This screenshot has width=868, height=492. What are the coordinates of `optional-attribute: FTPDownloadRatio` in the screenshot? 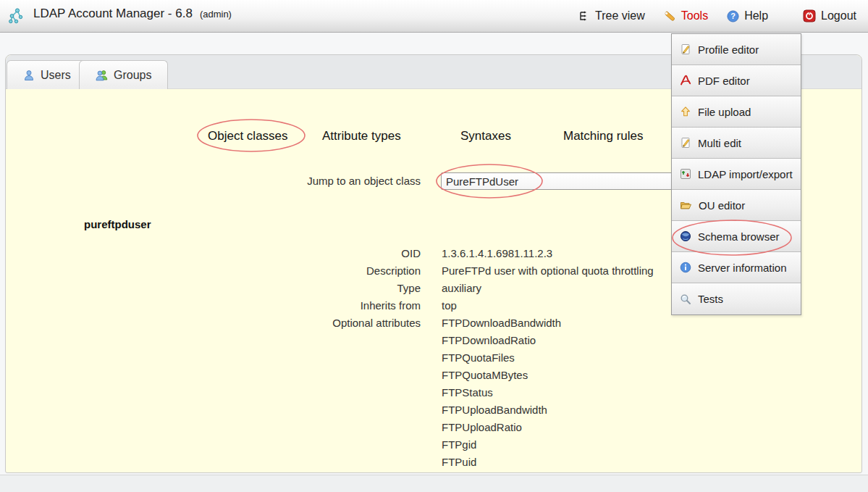 It's located at (489, 341).